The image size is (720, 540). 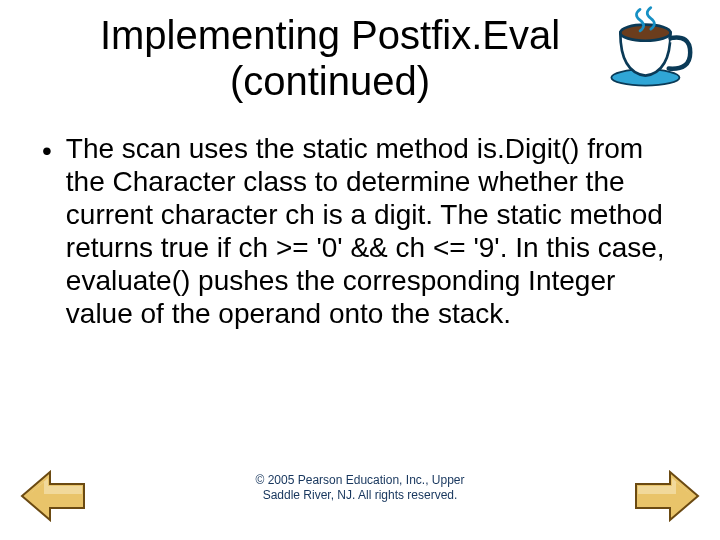 What do you see at coordinates (53, 498) in the screenshot?
I see `prev-slide-button` at bounding box center [53, 498].